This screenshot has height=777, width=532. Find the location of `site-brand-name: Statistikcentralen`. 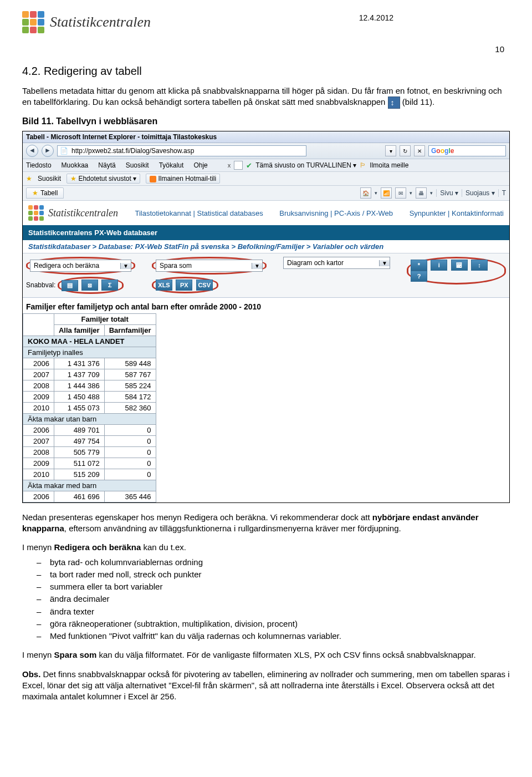

site-brand-name: Statistikcentralen is located at coordinates (83, 213).